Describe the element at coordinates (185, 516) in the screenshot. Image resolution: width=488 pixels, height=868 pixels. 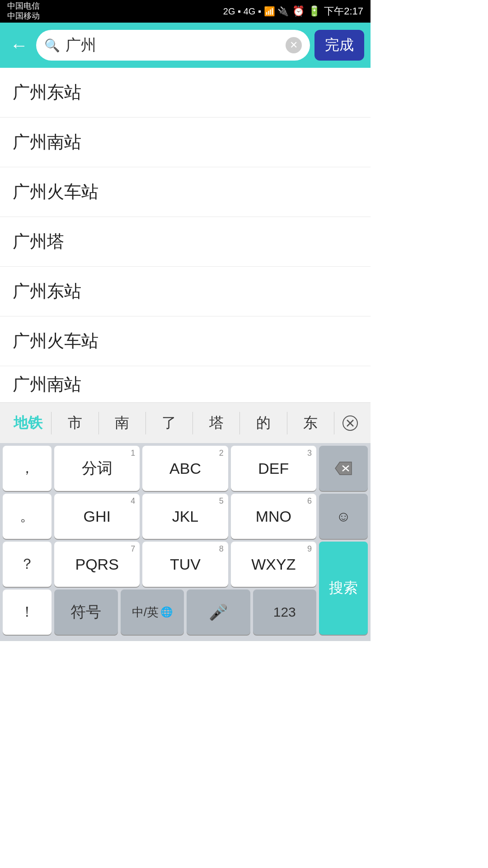
I see `key-jkl: 5 JKL` at that location.